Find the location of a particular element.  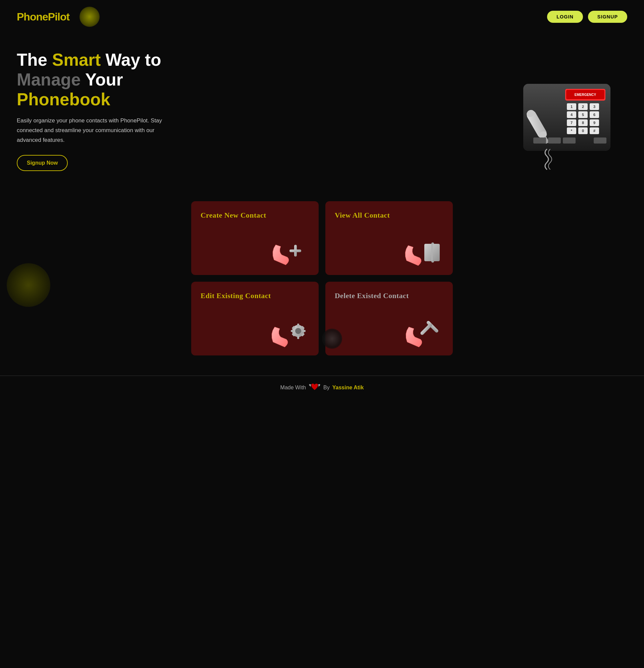

create-contact-icon-wrapper is located at coordinates (255, 252).